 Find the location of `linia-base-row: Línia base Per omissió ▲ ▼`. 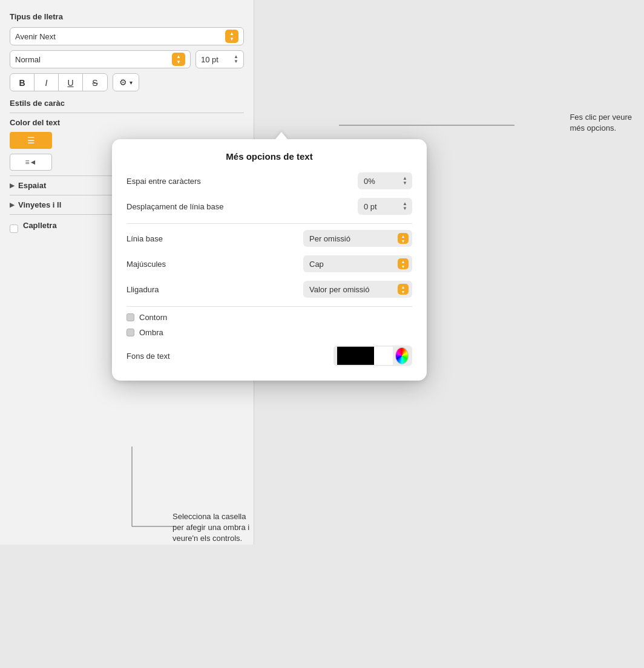

linia-base-row: Línia base Per omissió ▲ ▼ is located at coordinates (269, 238).